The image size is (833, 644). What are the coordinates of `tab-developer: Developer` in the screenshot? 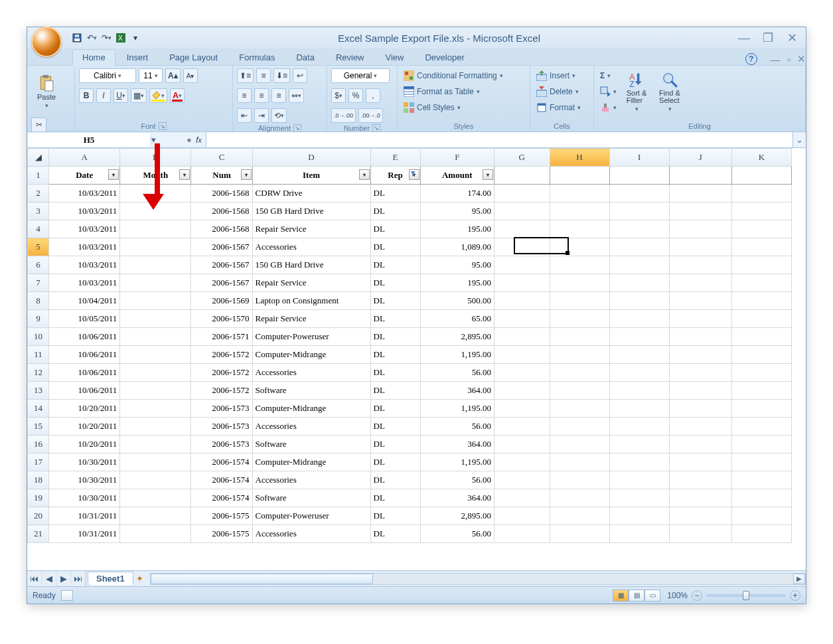 It's located at (445, 57).